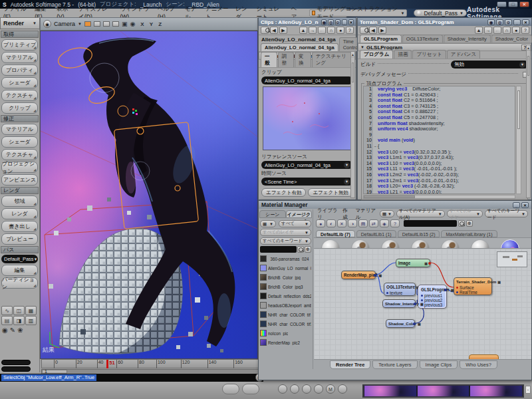 This screenshot has height=399, width=532. Describe the element at coordinates (7, 321) in the screenshot. I see `layout-preset-button: ▤` at that location.